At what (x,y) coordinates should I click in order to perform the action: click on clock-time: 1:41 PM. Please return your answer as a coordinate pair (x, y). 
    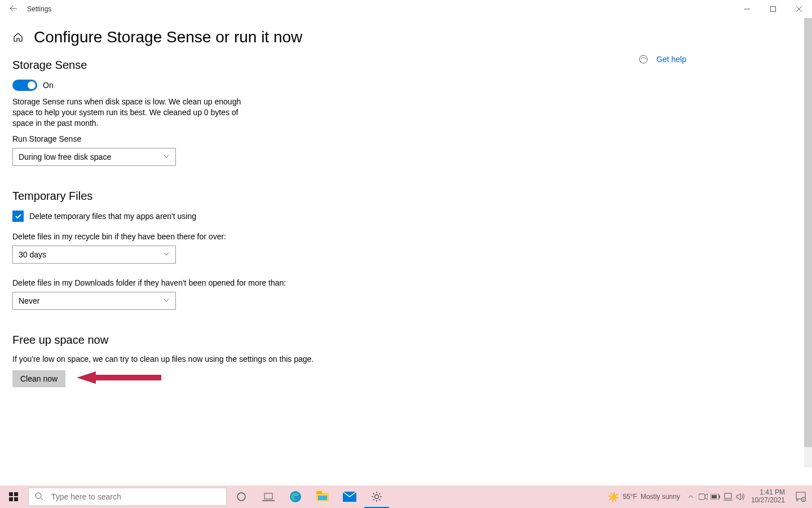
    Looking at the image, I should click on (768, 493).